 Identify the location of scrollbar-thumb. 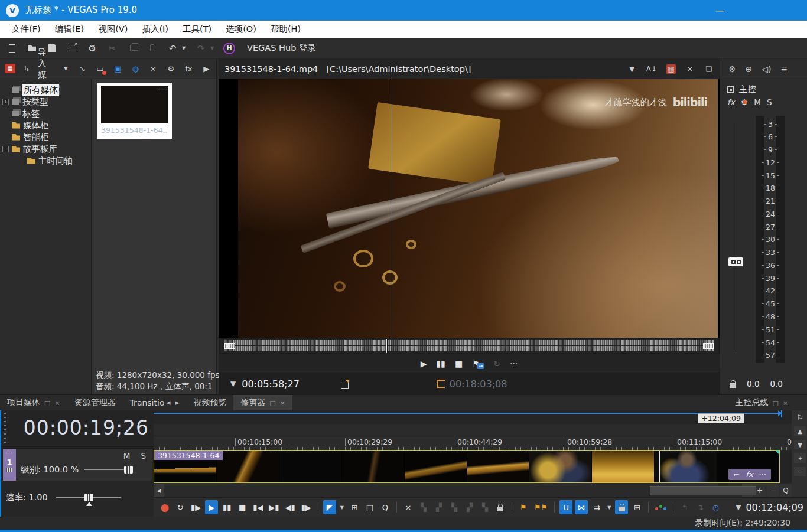
(703, 491).